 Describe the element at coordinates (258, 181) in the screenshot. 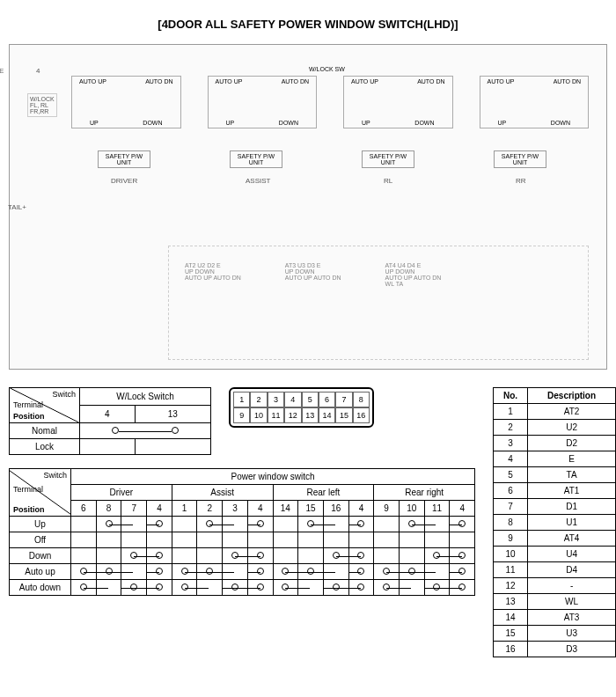

I see `name-assist: ASSIST` at that location.